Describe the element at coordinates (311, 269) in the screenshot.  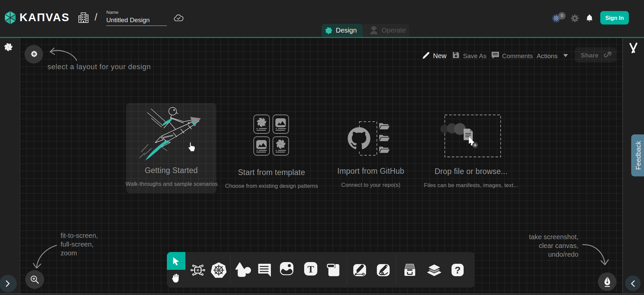
I see `svg-text: T` at that location.